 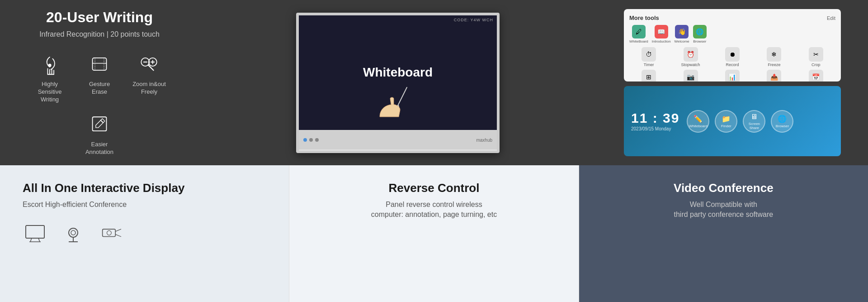 What do you see at coordinates (682, 42) in the screenshot?
I see `app-welcome-label: Welcome` at bounding box center [682, 42].